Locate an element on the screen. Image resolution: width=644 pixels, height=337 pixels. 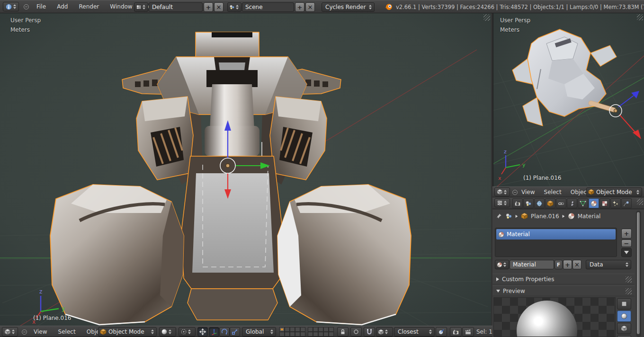
delete-screen-layout-button: ✕ is located at coordinates (219, 7).